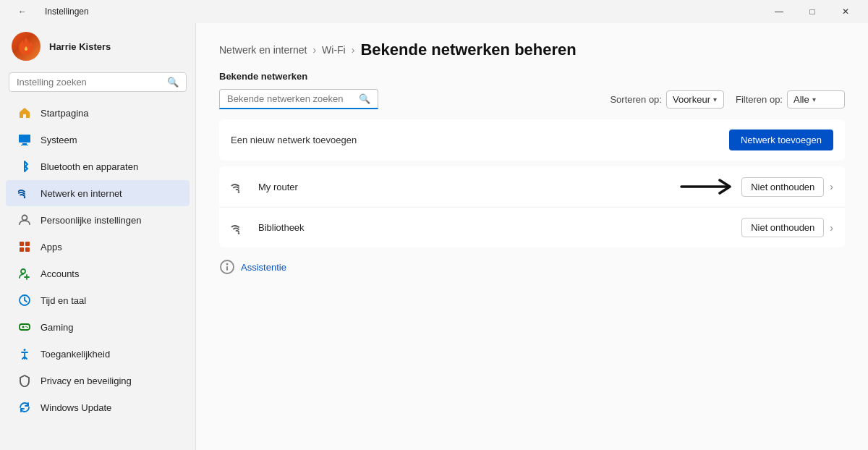 Image resolution: width=868 pixels, height=450 pixels. Describe the element at coordinates (227, 267) in the screenshot. I see `assistentie-icon` at that location.